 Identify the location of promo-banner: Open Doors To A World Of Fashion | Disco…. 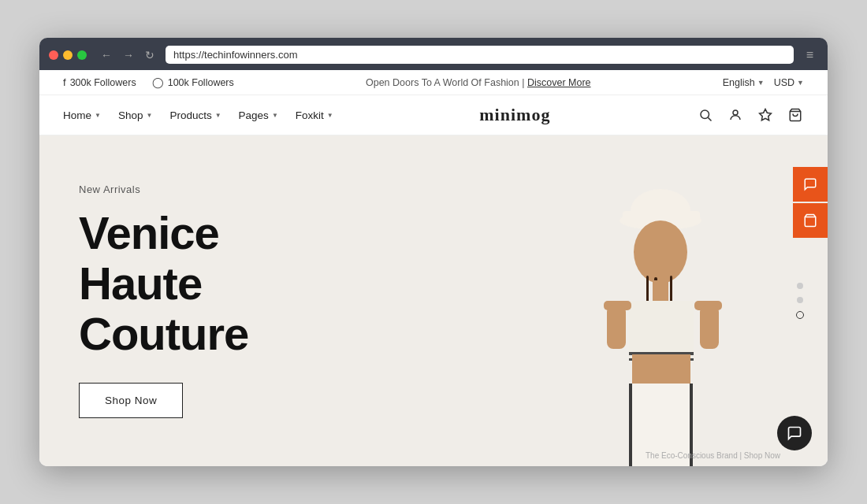
(478, 83).